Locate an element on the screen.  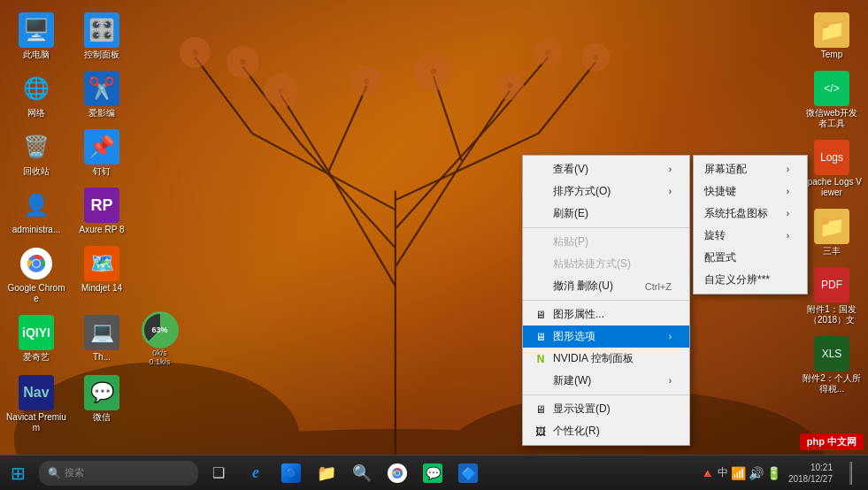
iqiyi-icon: iQIYI is located at coordinates (36, 333).